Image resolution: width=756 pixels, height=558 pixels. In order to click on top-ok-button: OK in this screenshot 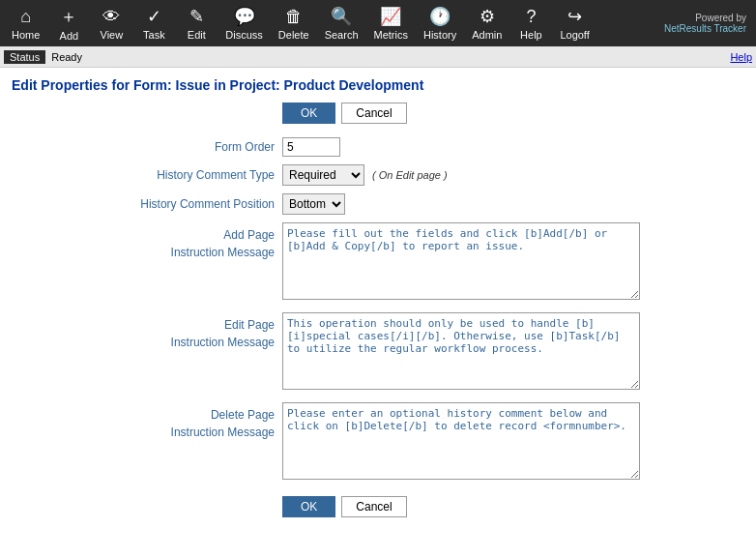, I will do `click(309, 113)`.